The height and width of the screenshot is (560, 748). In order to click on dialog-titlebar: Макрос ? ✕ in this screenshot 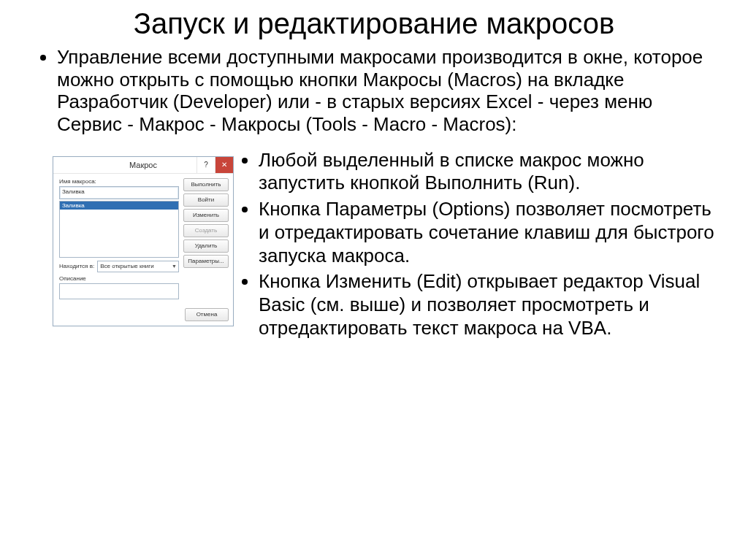, I will do `click(143, 165)`.